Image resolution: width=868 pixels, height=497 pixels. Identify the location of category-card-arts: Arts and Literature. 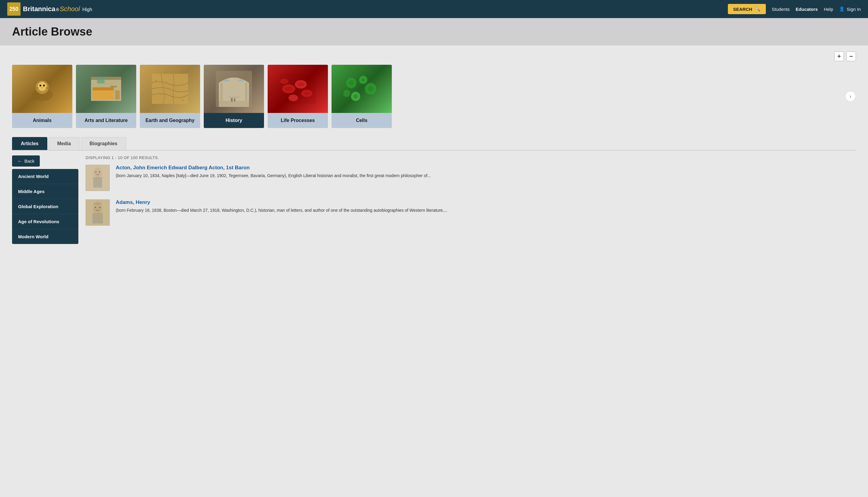
(106, 96).